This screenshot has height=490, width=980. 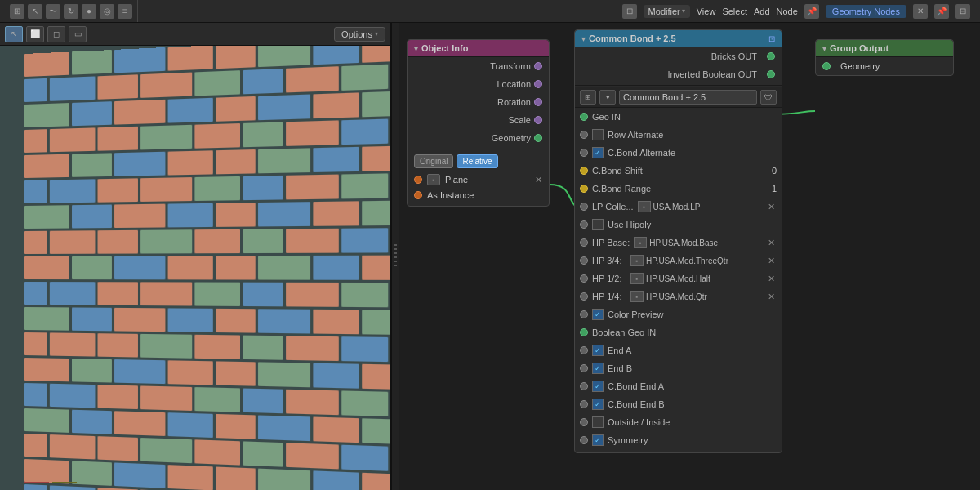 I want to click on pin-icon: 📌, so click(x=812, y=11).